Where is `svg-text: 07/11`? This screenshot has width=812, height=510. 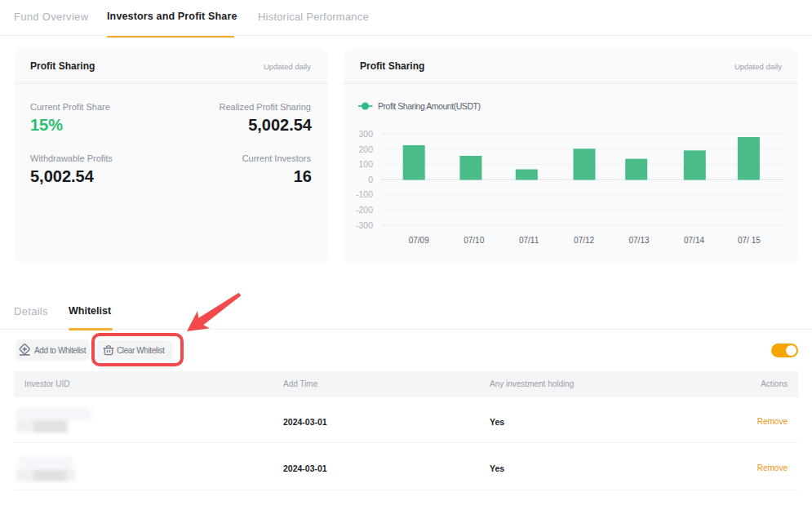
svg-text: 07/11 is located at coordinates (529, 240).